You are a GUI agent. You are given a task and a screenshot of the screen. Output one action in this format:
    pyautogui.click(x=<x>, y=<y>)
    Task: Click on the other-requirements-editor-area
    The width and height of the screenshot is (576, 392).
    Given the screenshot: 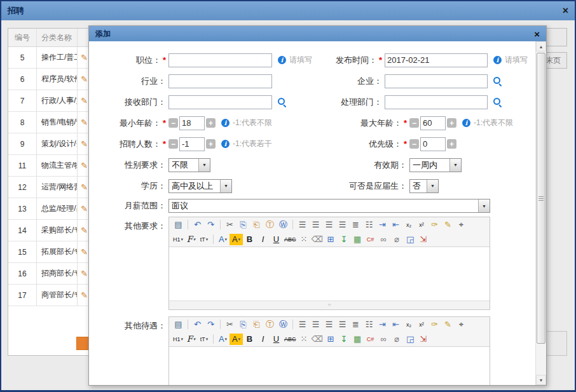 What is the action you would take?
    pyautogui.click(x=329, y=273)
    